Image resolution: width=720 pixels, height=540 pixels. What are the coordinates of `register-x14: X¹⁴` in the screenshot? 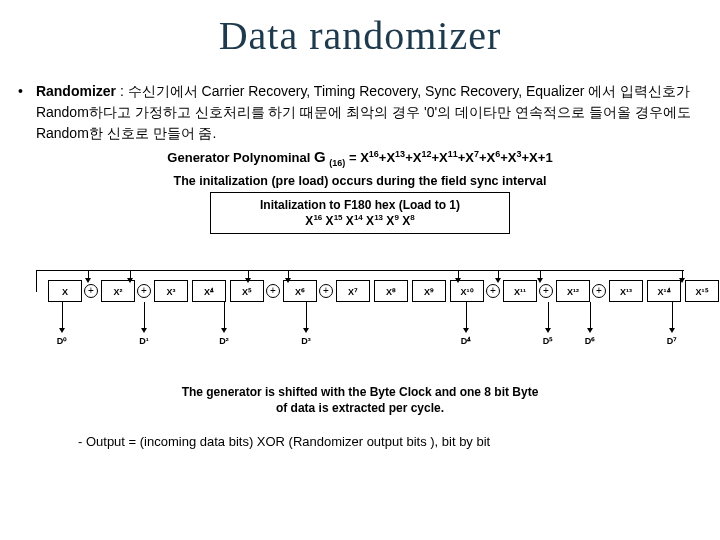 It's located at (664, 291).